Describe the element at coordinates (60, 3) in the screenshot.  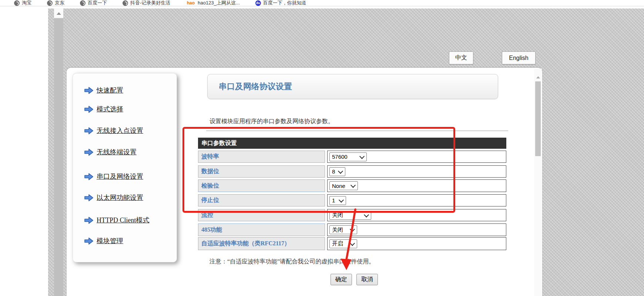
I see `bookmark-label: 京东` at that location.